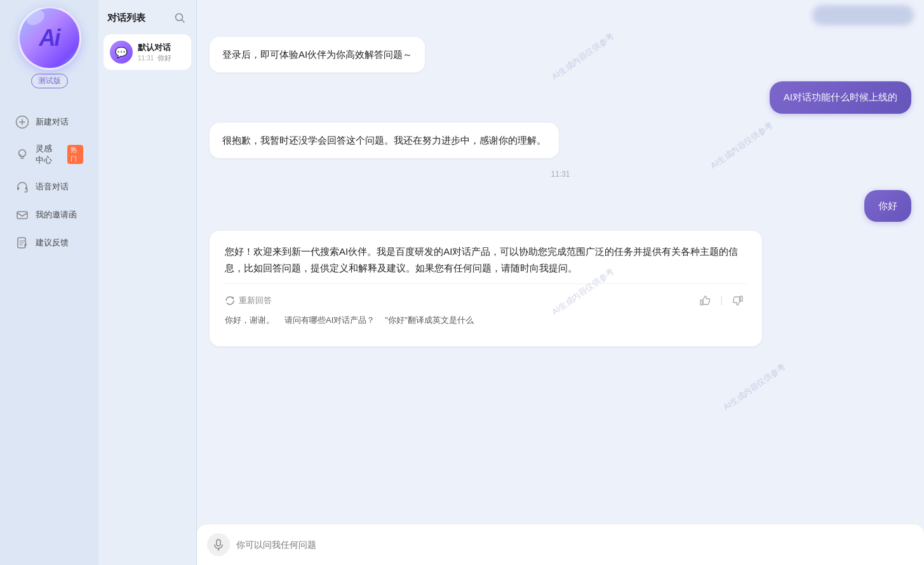 Image resolution: width=924 pixels, height=565 pixels. I want to click on regenerate-button: 重新回答, so click(248, 301).